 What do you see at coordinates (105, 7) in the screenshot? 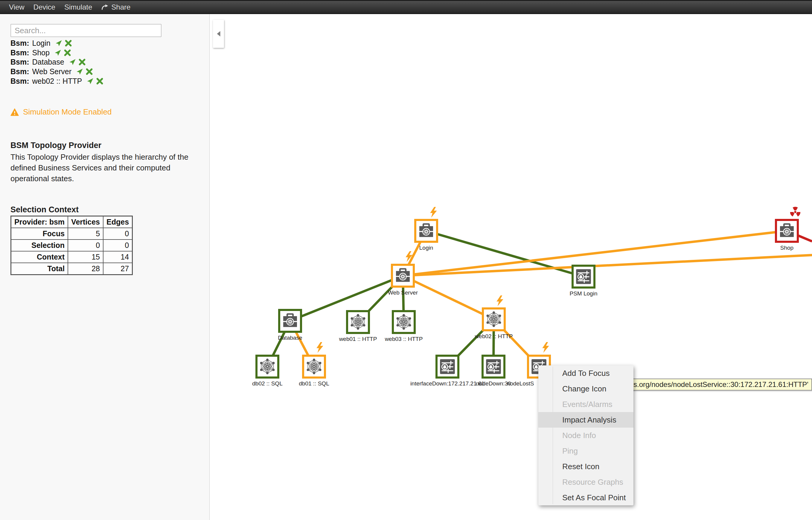
I see `share-arrow-icon` at bounding box center [105, 7].